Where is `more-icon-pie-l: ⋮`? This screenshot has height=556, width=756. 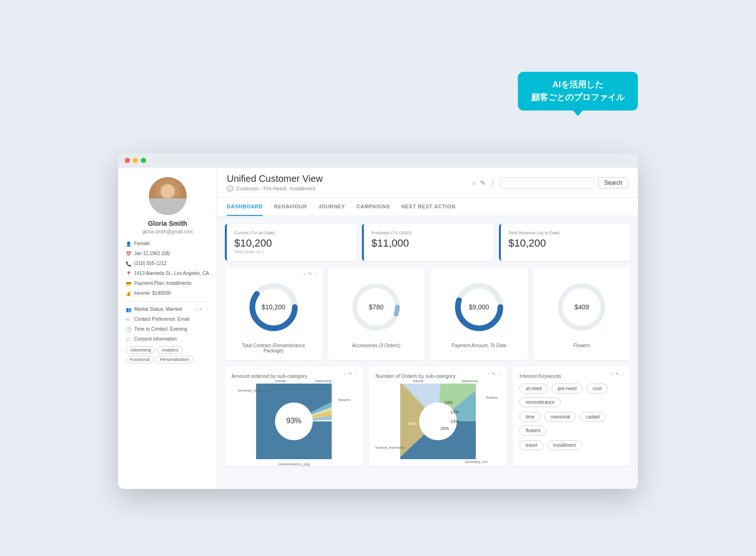
more-icon-pie-l: ⋮ is located at coordinates (356, 374).